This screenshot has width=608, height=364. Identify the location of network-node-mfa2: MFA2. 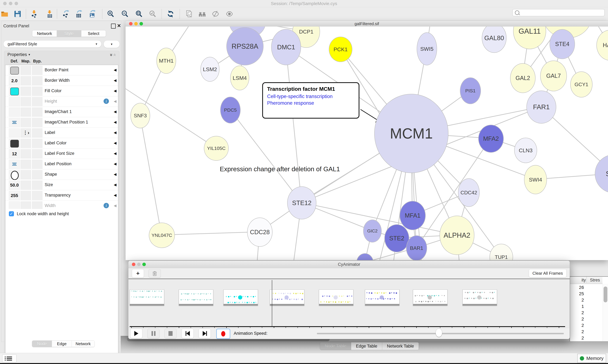
(491, 139).